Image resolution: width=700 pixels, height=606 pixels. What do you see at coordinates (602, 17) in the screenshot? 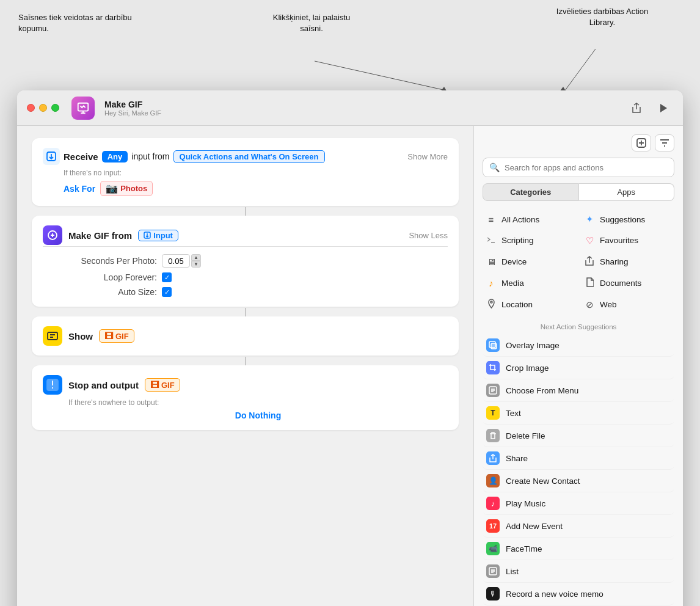
I see `callout-right: Izvēlieties darbības Action Library.` at bounding box center [602, 17].